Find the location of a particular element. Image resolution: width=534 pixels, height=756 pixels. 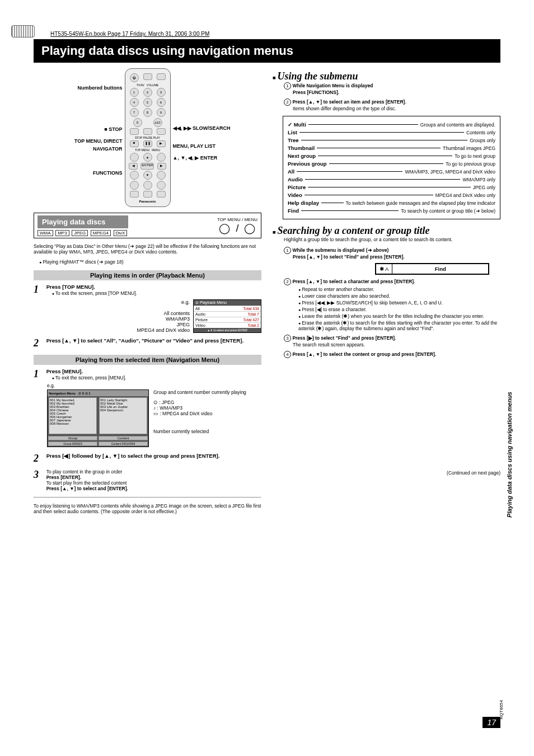

label-topmenu: TOP MENU, DIRECT NAVIGATOR is located at coordinates (89, 145).